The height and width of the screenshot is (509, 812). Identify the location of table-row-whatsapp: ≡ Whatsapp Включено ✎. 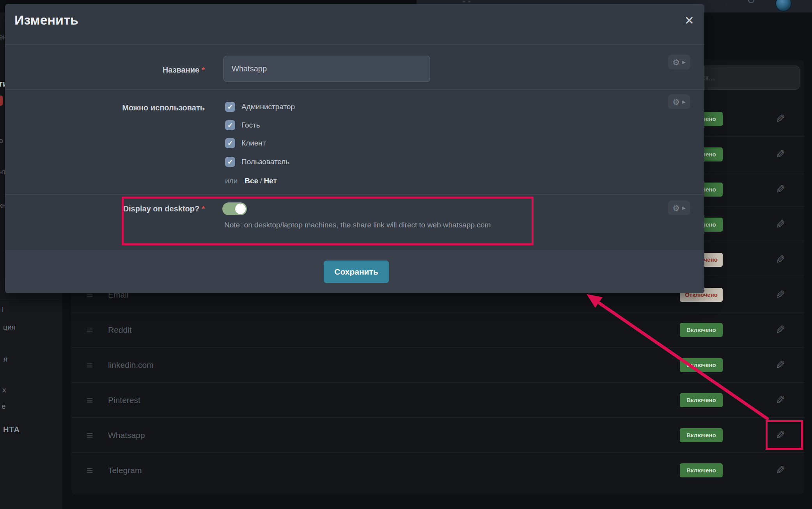
(438, 435).